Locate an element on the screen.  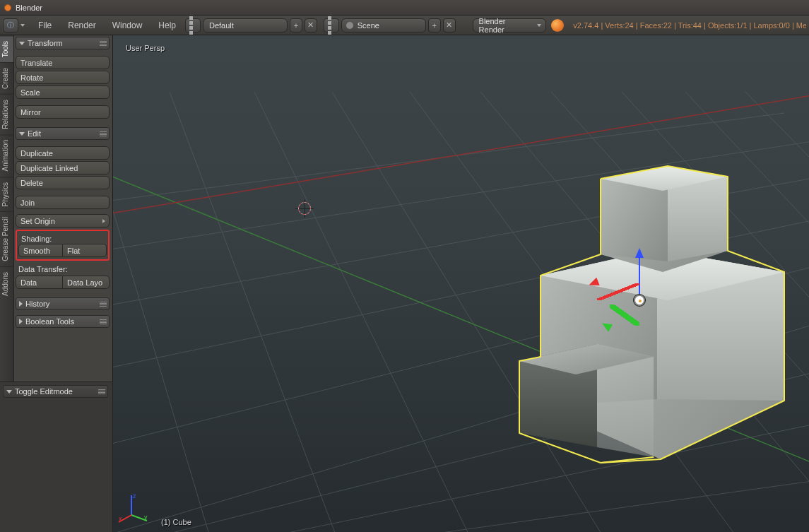
window-titlebar: Blender is located at coordinates (404, 8).